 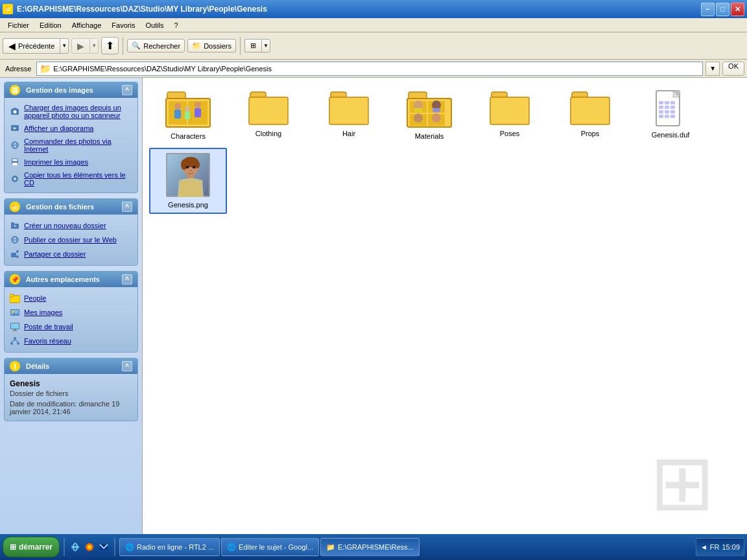 What do you see at coordinates (71, 279) in the screenshot?
I see `section-autres-emplacements-header: 📌 Autres emplacements ^` at bounding box center [71, 279].